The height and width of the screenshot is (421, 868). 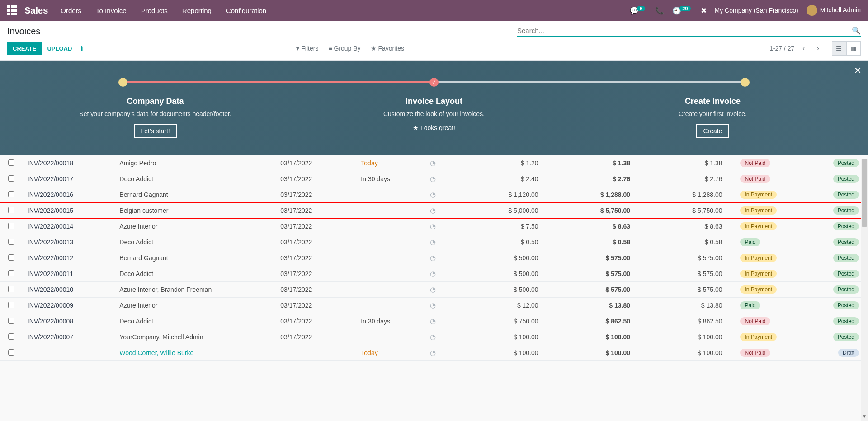 What do you see at coordinates (434, 227) in the screenshot?
I see `table-row: INV/2022/00014 Azure Interior 03/17/2022…` at bounding box center [434, 227].